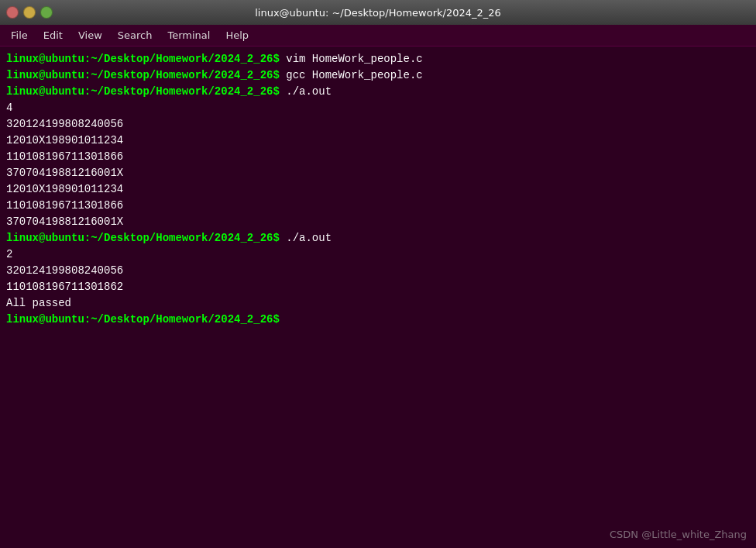 The width and height of the screenshot is (756, 548). I want to click on minimize-button, so click(29, 12).